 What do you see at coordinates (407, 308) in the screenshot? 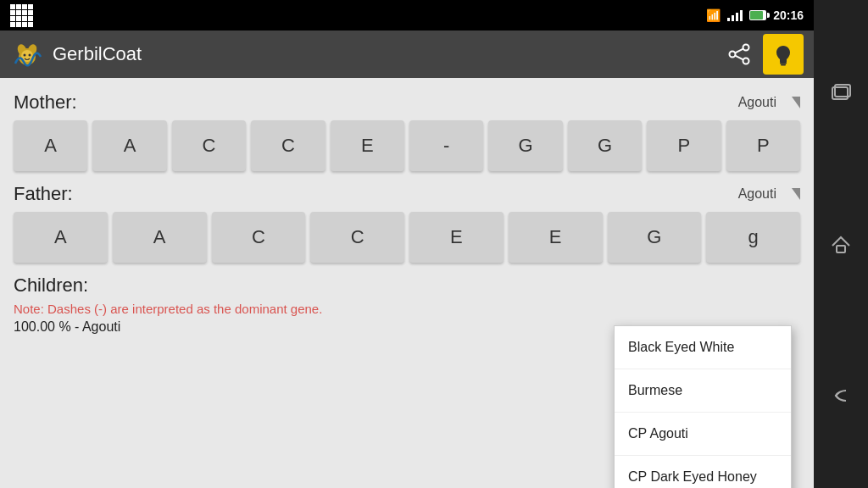
I see `note-text: Note: Dashes (-) are interpreted as the …` at bounding box center [407, 308].